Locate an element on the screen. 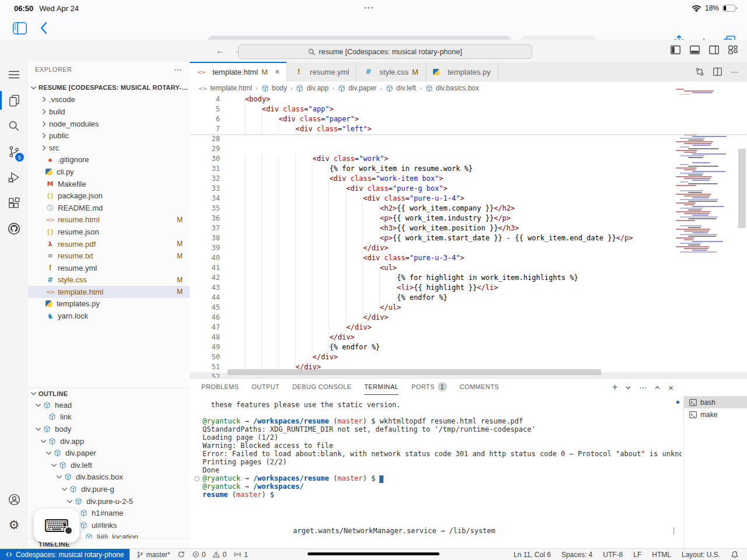 The image size is (747, 560). terminal-dropdown-icon is located at coordinates (628, 387).